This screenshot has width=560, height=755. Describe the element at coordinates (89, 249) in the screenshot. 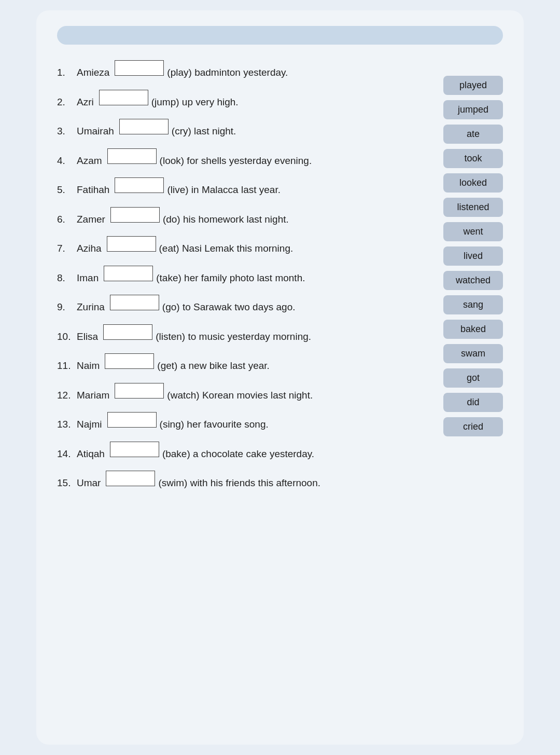

I see `question-name: Aziha` at that location.